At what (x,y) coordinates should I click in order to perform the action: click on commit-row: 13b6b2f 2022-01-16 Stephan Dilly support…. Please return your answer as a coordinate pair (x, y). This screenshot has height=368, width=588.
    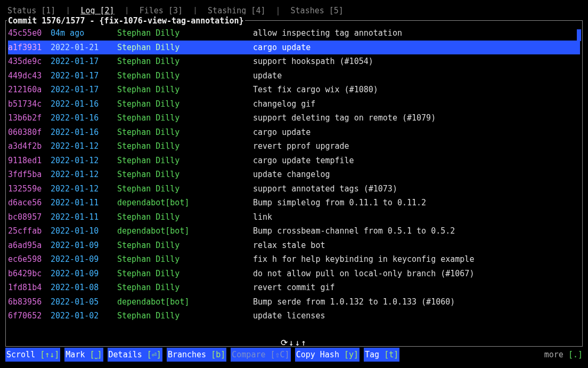
    Looking at the image, I should click on (294, 118).